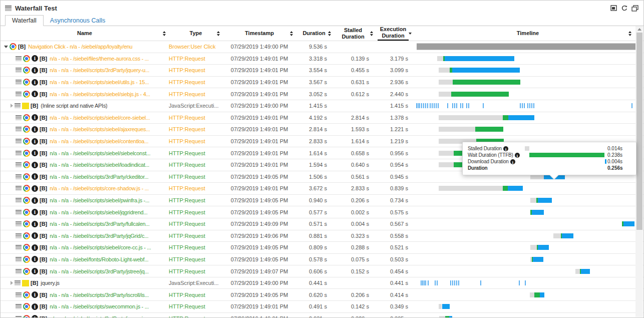  Describe the element at coordinates (353, 224) in the screenshot. I see `row-stalled-duration: 0.004 s` at that location.